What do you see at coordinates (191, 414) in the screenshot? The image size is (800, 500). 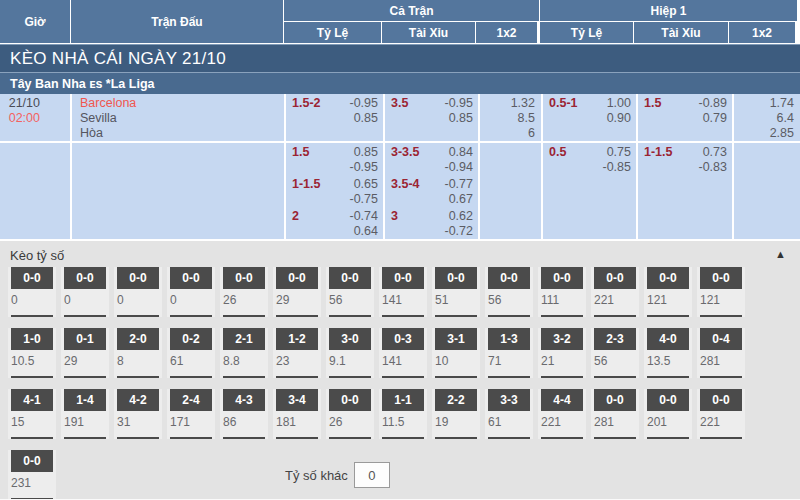 I see `score-tile: 2-4171` at bounding box center [191, 414].